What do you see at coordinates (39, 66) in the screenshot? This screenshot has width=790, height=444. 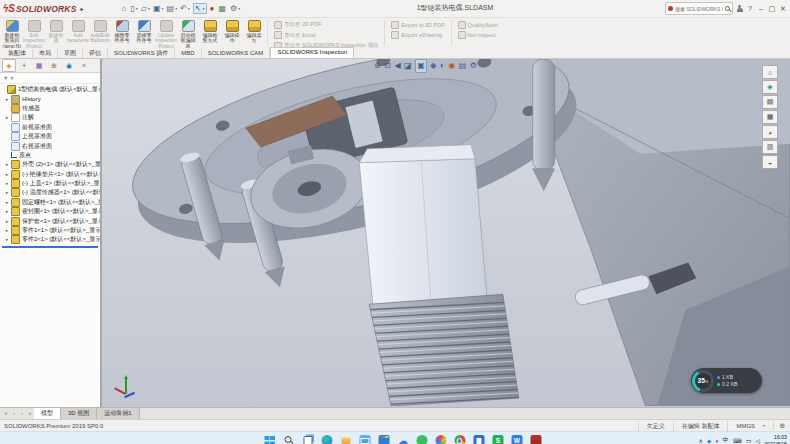 I see `configurationmanager-tab: ▦` at bounding box center [39, 66].